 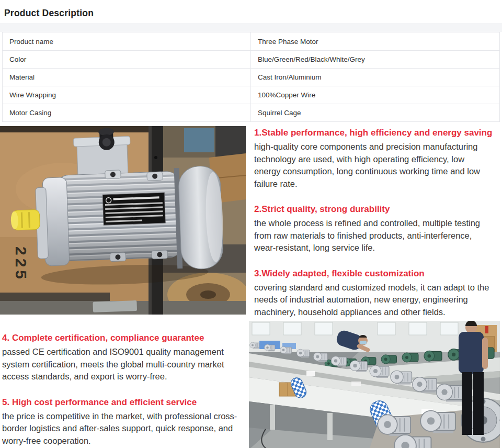 I want to click on motor-fan-cover, so click(x=200, y=218).